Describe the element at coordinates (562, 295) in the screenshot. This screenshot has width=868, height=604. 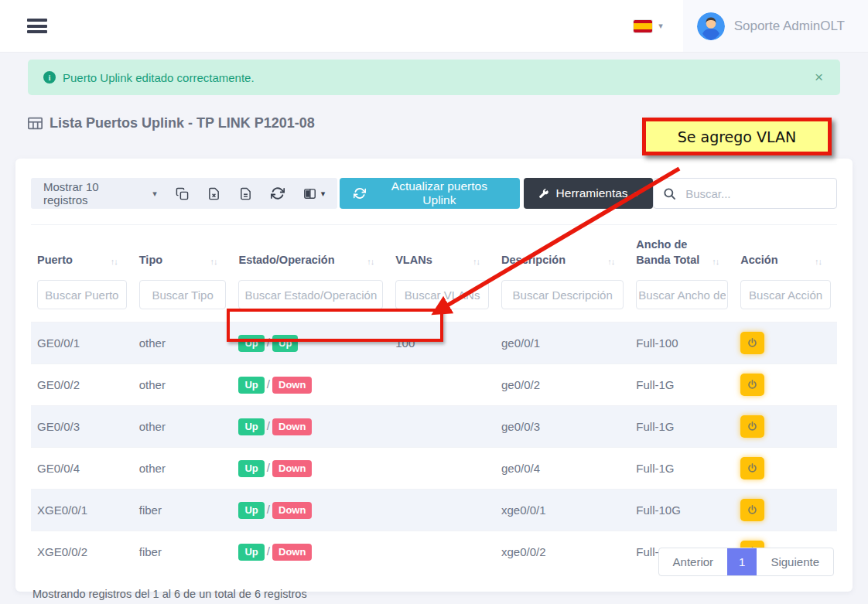
I see `filter-descripcion-input` at that location.